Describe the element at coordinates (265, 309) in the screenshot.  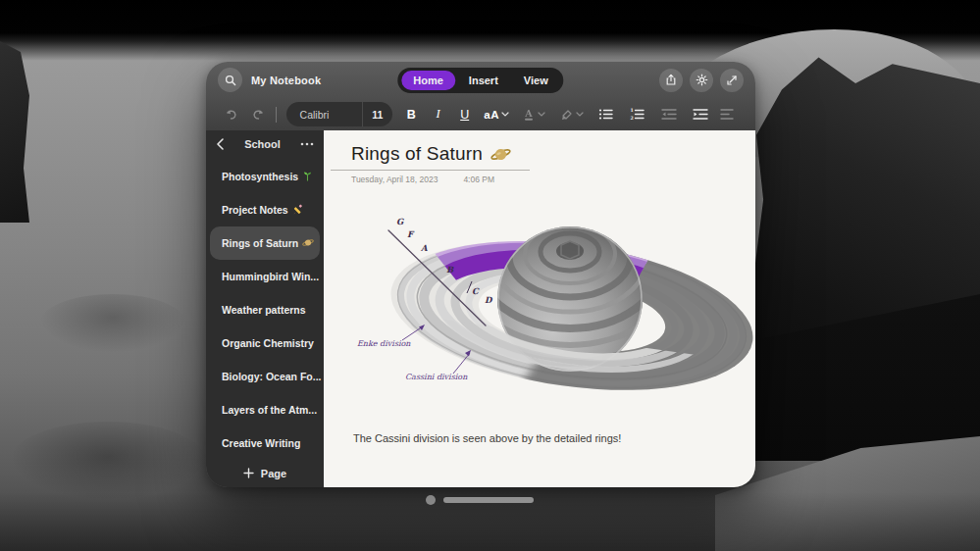
I see `page-sidebar: School Photosynthesis Project Notes` at that location.